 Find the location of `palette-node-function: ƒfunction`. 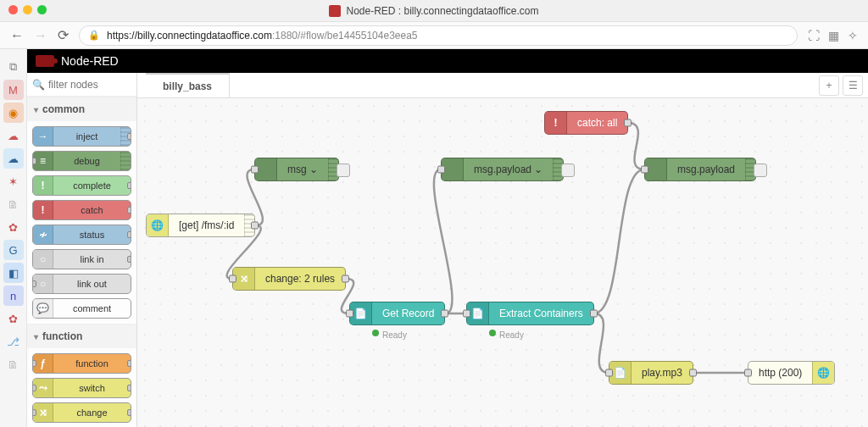

palette-node-function: ƒfunction is located at coordinates (81, 363).